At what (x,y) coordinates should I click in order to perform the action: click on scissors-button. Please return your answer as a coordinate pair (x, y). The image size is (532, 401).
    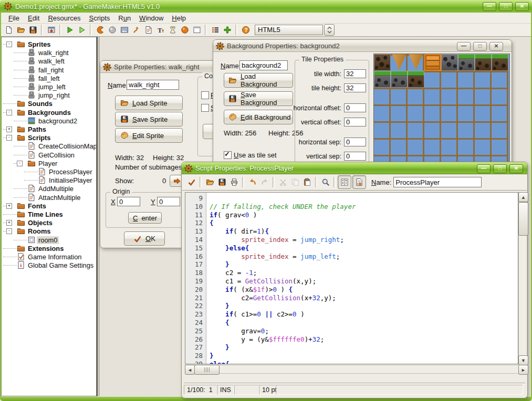
    Looking at the image, I should click on (283, 182).